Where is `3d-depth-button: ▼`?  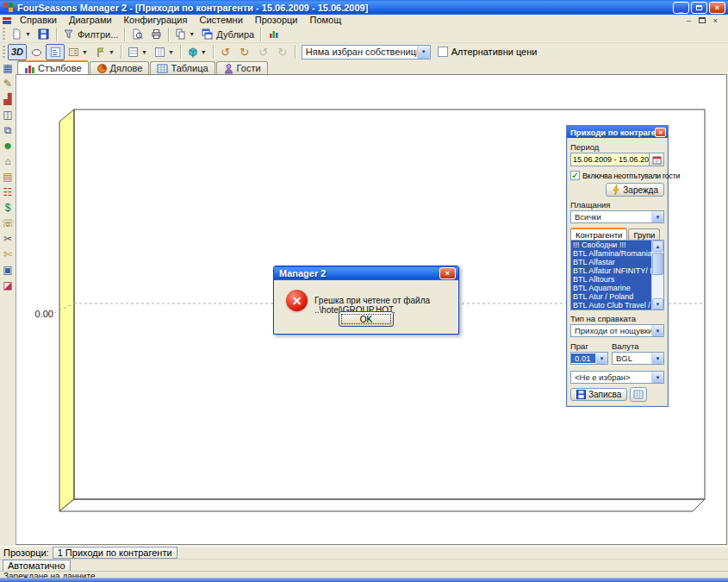 3d-depth-button: ▼ is located at coordinates (196, 52).